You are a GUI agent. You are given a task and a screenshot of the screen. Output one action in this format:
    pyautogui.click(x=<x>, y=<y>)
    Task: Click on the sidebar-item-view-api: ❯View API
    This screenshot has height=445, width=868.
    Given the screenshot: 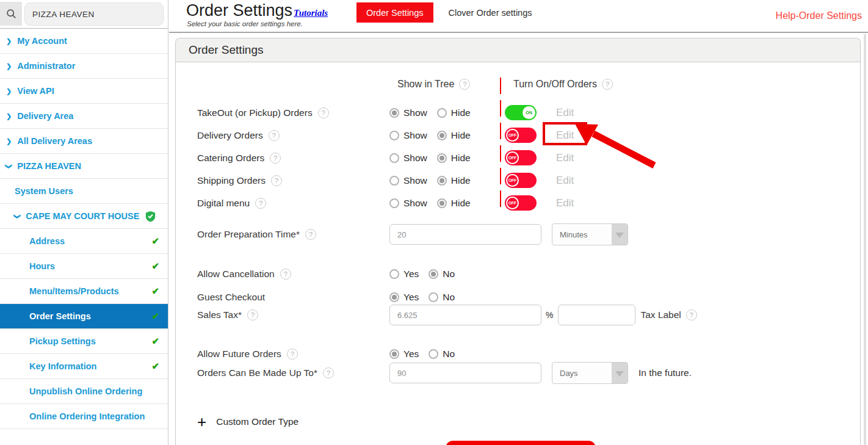 What is the action you would take?
    pyautogui.click(x=84, y=92)
    